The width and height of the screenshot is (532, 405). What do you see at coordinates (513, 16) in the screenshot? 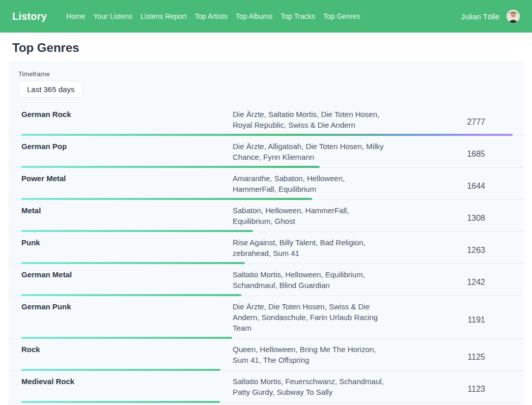
I see `user-avatar-image` at bounding box center [513, 16].